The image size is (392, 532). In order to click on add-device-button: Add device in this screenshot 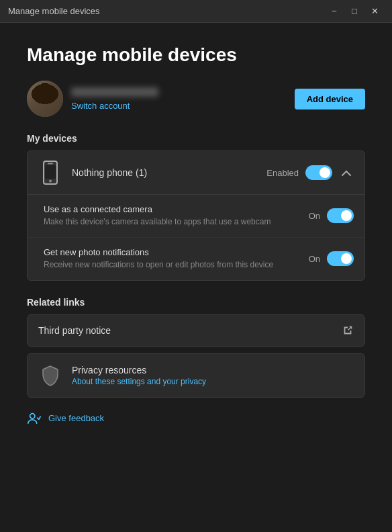, I will do `click(330, 99)`.